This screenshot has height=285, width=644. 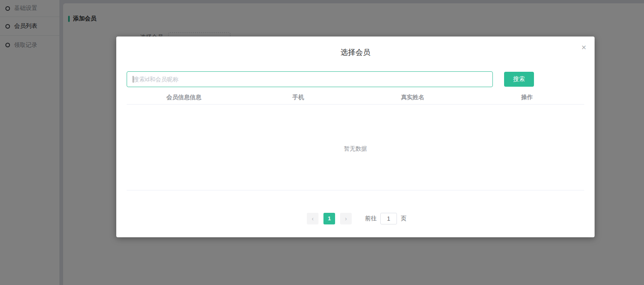 I want to click on column-header-real-name: 真实姓名, so click(x=413, y=98).